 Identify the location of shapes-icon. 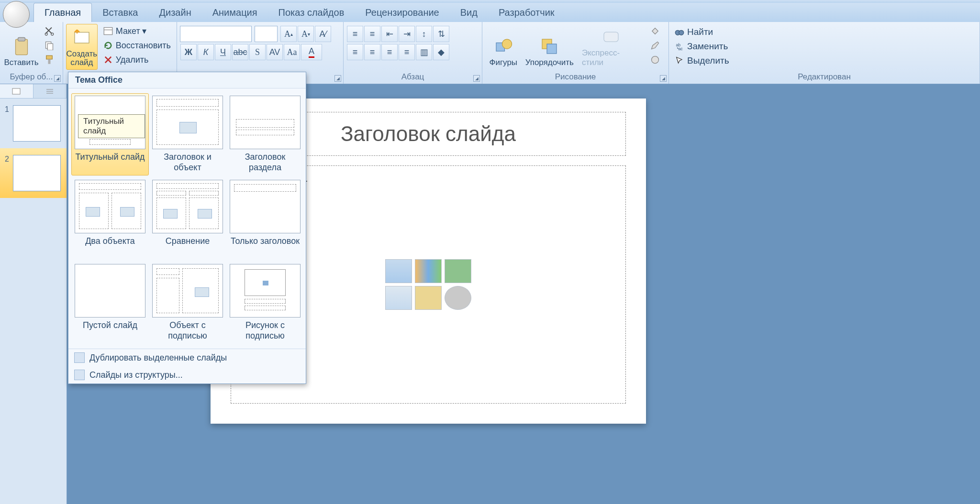
(503, 46).